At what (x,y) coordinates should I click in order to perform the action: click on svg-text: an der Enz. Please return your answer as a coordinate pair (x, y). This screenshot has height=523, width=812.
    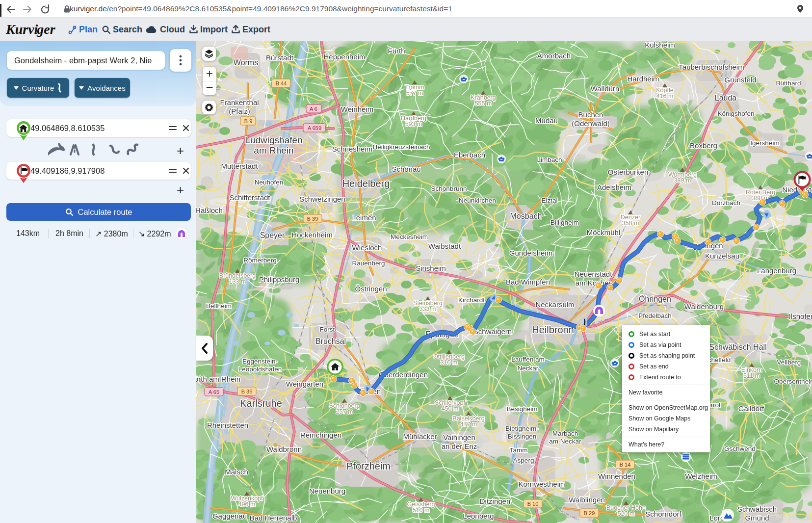
    Looking at the image, I should click on (459, 446).